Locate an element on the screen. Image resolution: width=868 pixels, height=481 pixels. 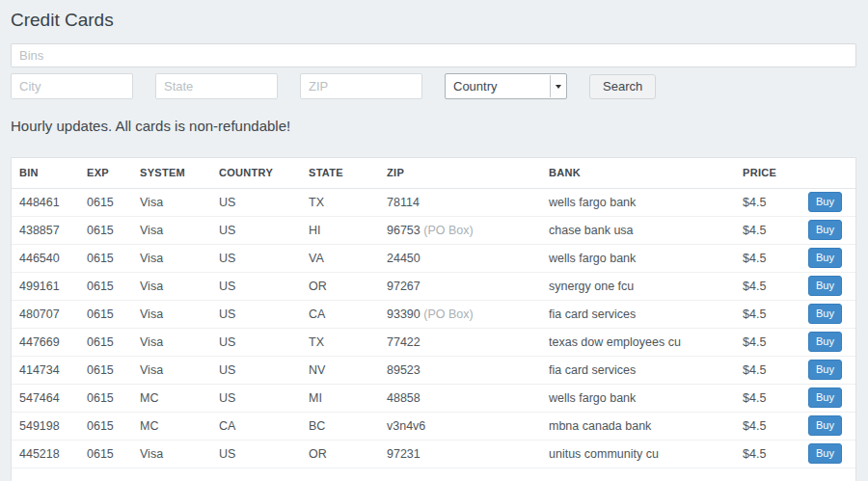
cell-state: HI is located at coordinates (339, 229).